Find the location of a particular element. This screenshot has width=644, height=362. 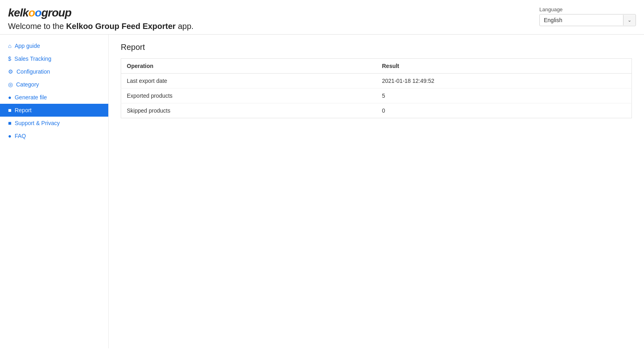

sidebar-item-configuration: ⚙ Configuration is located at coordinates (54, 72).